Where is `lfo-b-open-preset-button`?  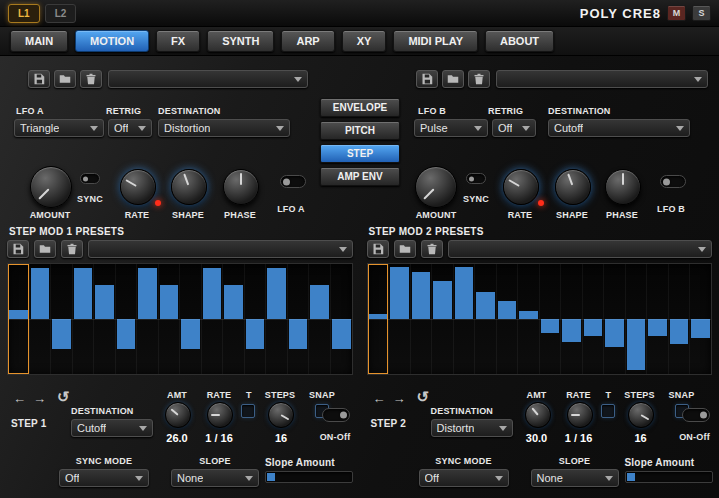 lfo-b-open-preset-button is located at coordinates (453, 79).